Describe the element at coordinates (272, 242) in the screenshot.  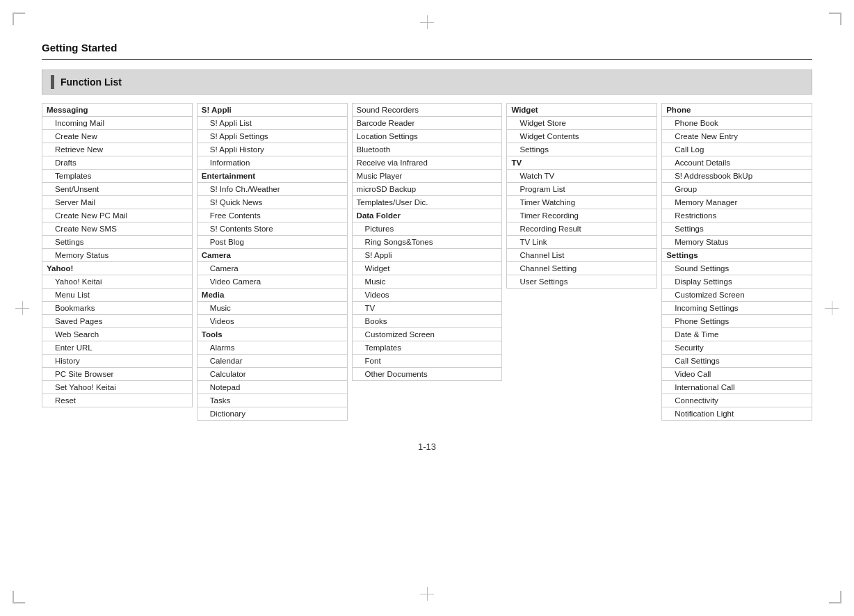
I see `list-item: Post Blog` at that location.